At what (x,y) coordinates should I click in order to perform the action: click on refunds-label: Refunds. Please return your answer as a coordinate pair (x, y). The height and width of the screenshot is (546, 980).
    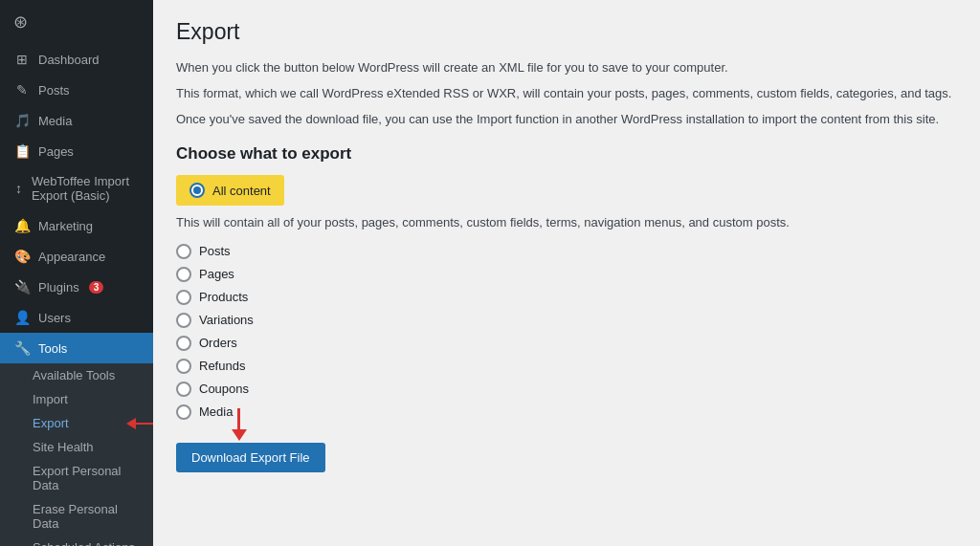
    Looking at the image, I should click on (222, 365).